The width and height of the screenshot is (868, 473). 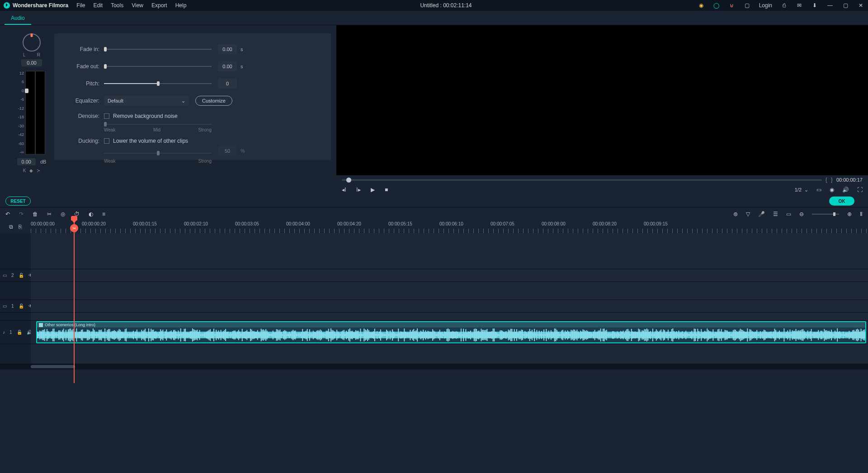 What do you see at coordinates (107, 141) in the screenshot?
I see `ducking-checkbox` at bounding box center [107, 141].